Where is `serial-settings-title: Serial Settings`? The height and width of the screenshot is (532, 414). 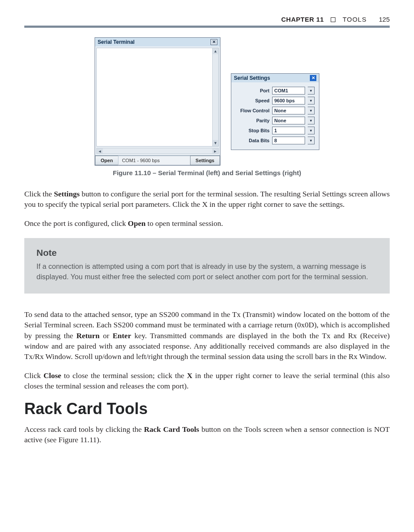
serial-settings-title: Serial Settings is located at coordinates (252, 78).